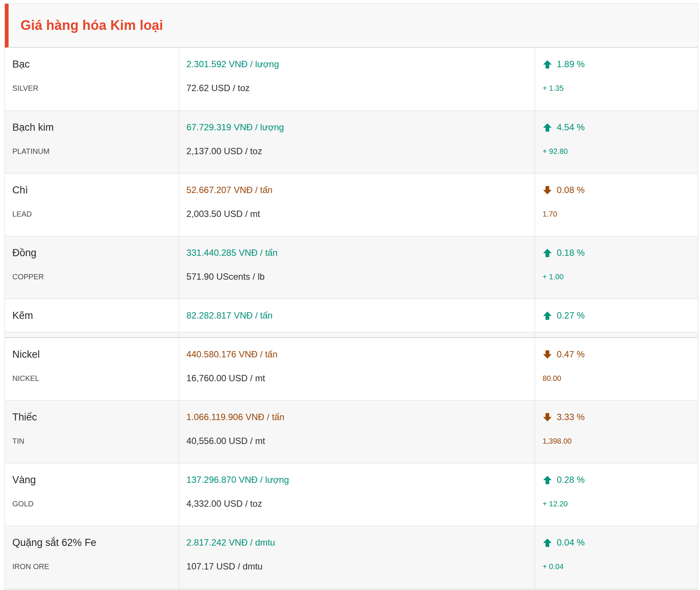 The image size is (700, 590). Describe the element at coordinates (616, 378) in the screenshot. I see `change-value: 80.00` at that location.